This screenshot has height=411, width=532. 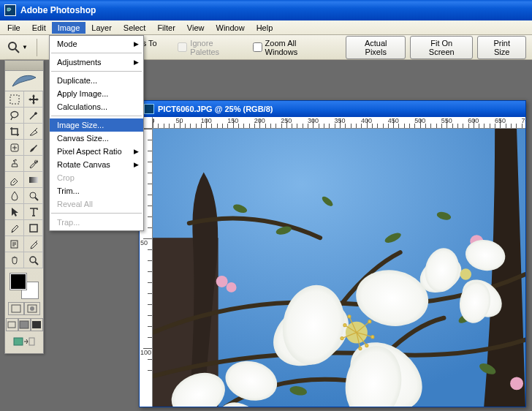 What do you see at coordinates (79, 62) in the screenshot?
I see `menu-item-label: Adjustments` at bounding box center [79, 62].